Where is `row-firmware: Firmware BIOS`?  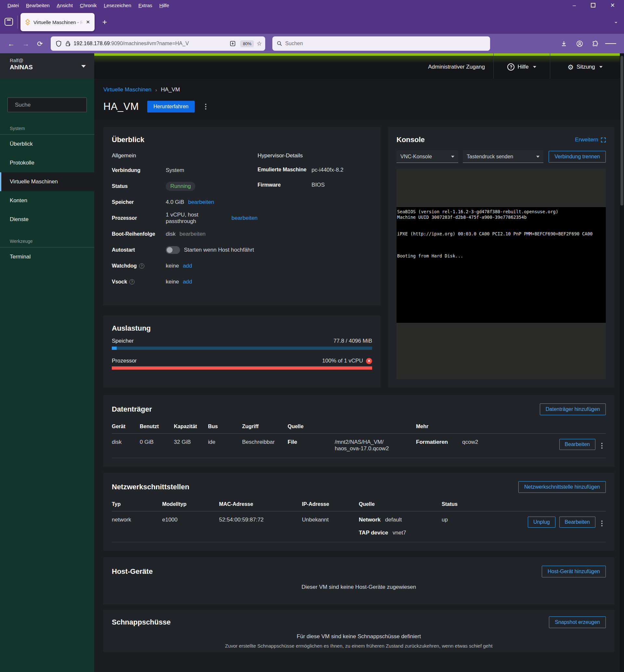 row-firmware: Firmware BIOS is located at coordinates (315, 185).